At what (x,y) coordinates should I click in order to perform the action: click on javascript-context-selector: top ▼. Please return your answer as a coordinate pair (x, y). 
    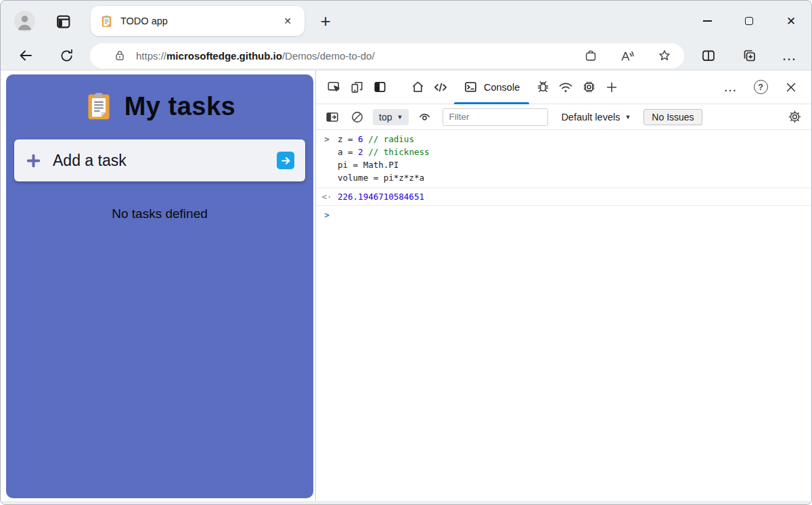
    Looking at the image, I should click on (391, 117).